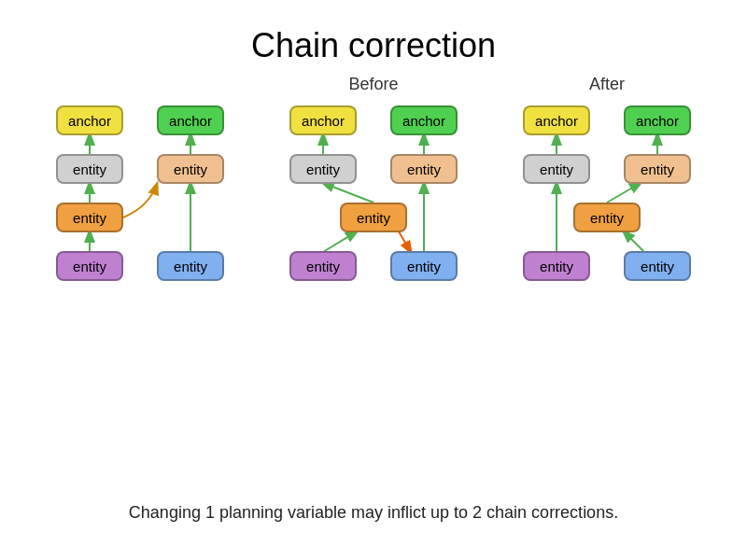 This screenshot has width=747, height=560. I want to click on entity-blue-left: entity, so click(190, 266).